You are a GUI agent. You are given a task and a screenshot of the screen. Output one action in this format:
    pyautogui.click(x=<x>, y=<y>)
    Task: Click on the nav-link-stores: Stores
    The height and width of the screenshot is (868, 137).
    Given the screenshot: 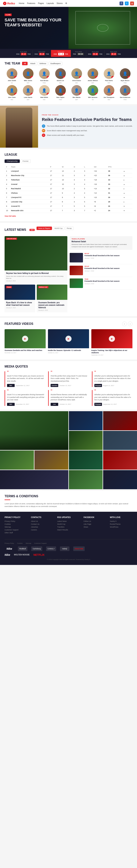 What is the action you would take?
    pyautogui.click(x=59, y=3)
    